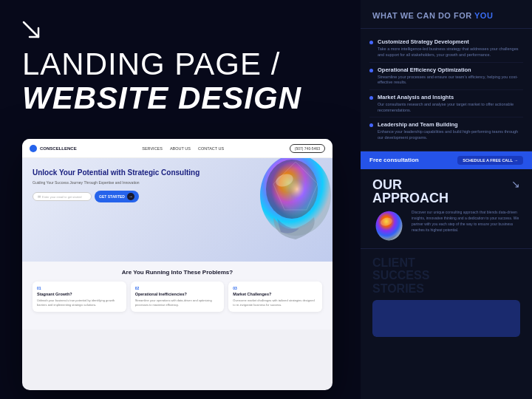  What do you see at coordinates (411, 191) in the screenshot?
I see `approach-title: OURAPPROACH` at bounding box center [411, 191].